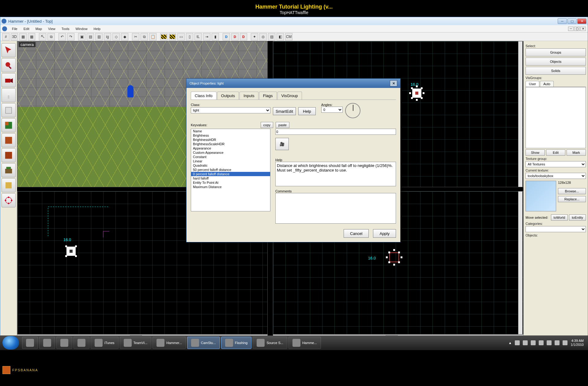  What do you see at coordinates (51, 37) in the screenshot?
I see `group-icon: ⧉` at bounding box center [51, 37].